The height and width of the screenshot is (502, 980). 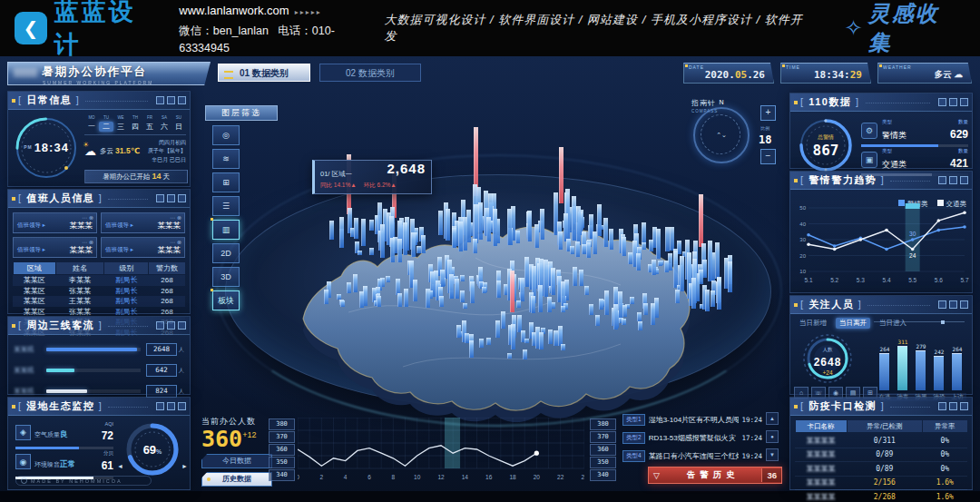 I want to click on zoom-out-button: −, so click(x=768, y=156).